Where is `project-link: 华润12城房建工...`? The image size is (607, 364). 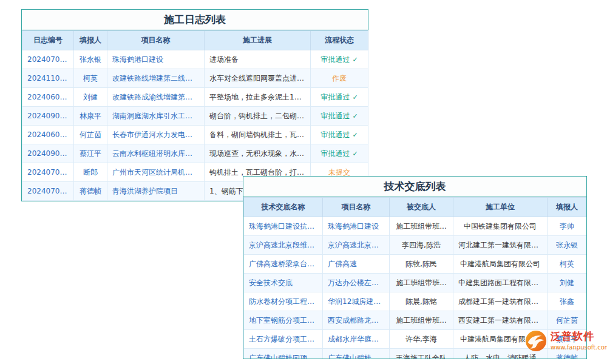 project-link: 华润12城房建工... is located at coordinates (356, 302).